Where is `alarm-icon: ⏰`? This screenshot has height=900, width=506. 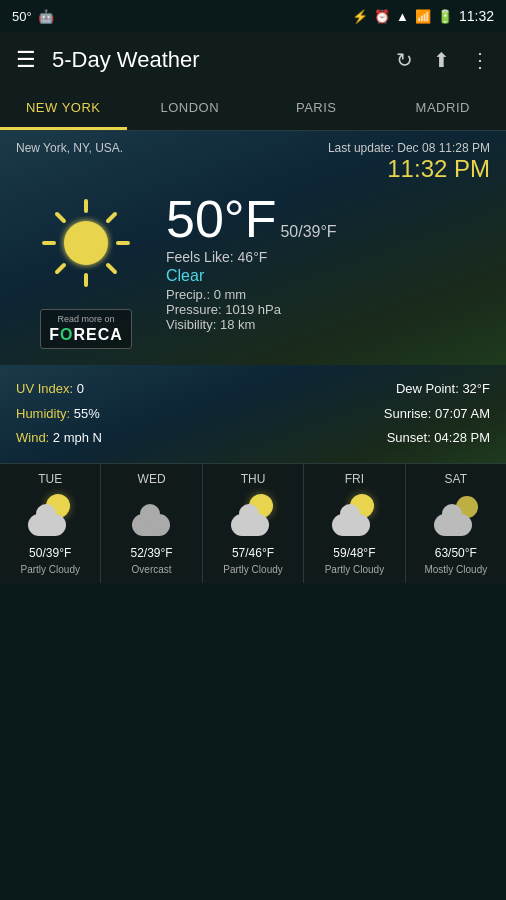
alarm-icon: ⏰ is located at coordinates (382, 16).